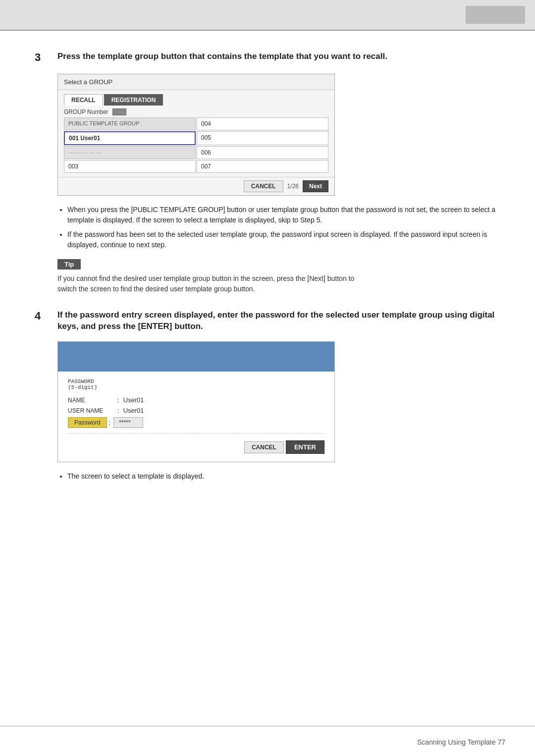 The width and height of the screenshot is (535, 756). What do you see at coordinates (316, 186) in the screenshot?
I see `next-button: Next` at bounding box center [316, 186].